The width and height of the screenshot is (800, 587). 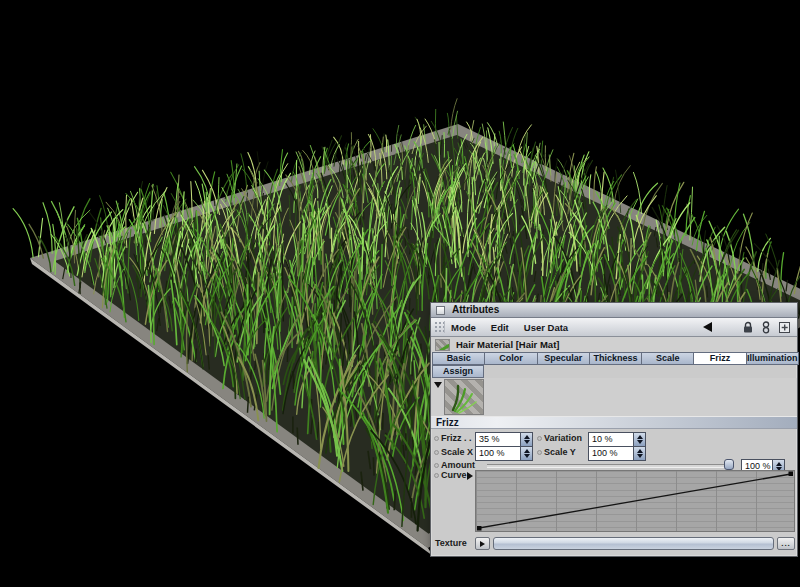 I want to click on texture-browse-button: ..., so click(x=786, y=544).